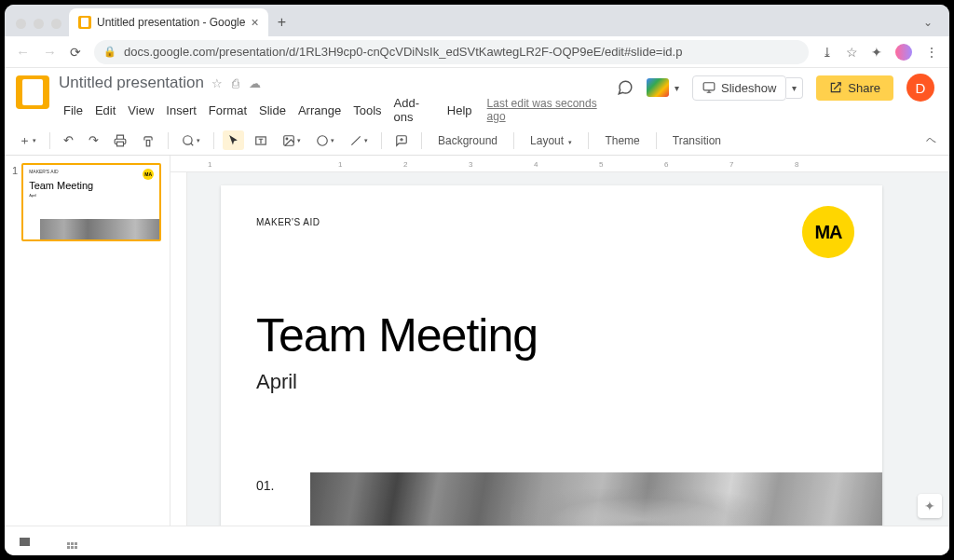 The height and width of the screenshot is (560, 954). I want to click on layout-button: Layout ▾, so click(552, 141).